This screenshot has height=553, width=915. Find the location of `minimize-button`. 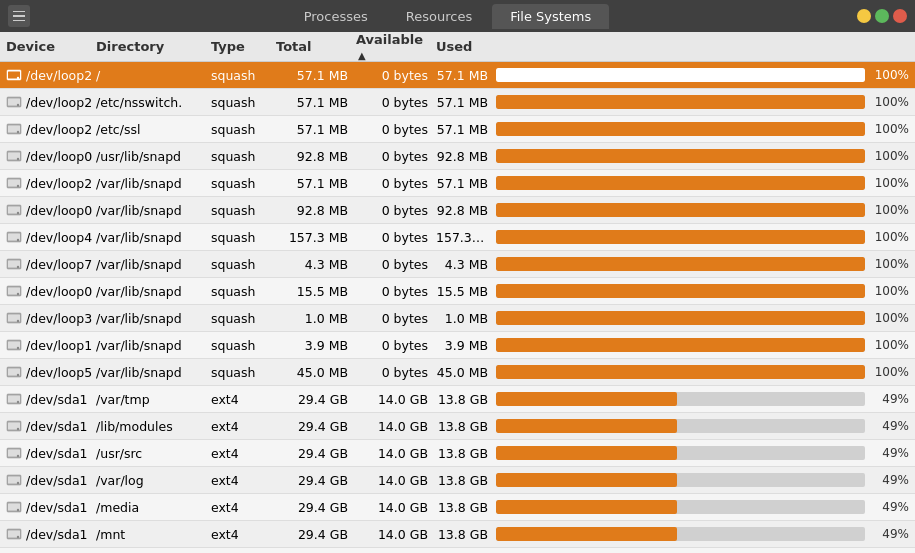

minimize-button is located at coordinates (864, 16).